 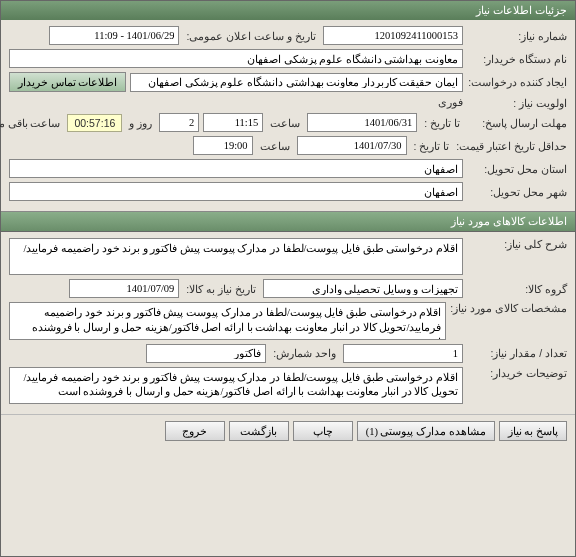 I want to click on print-button: چاپ, so click(x=323, y=431).